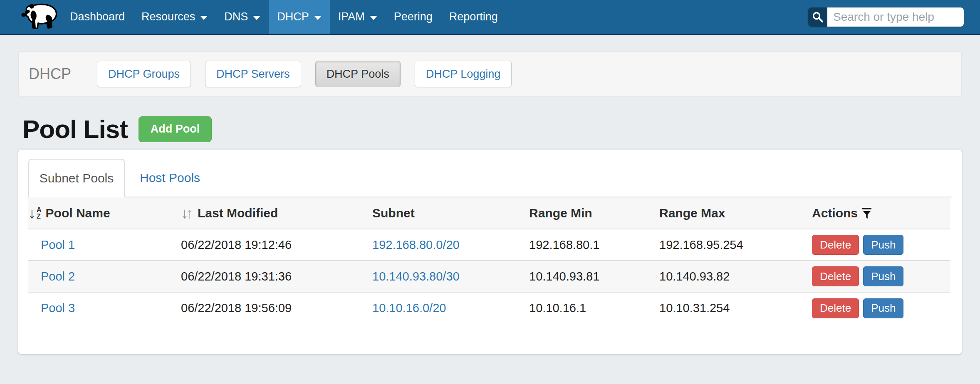  Describe the element at coordinates (277, 276) in the screenshot. I see `last-modified-cell: 06/22/2018 19:31:36` at that location.